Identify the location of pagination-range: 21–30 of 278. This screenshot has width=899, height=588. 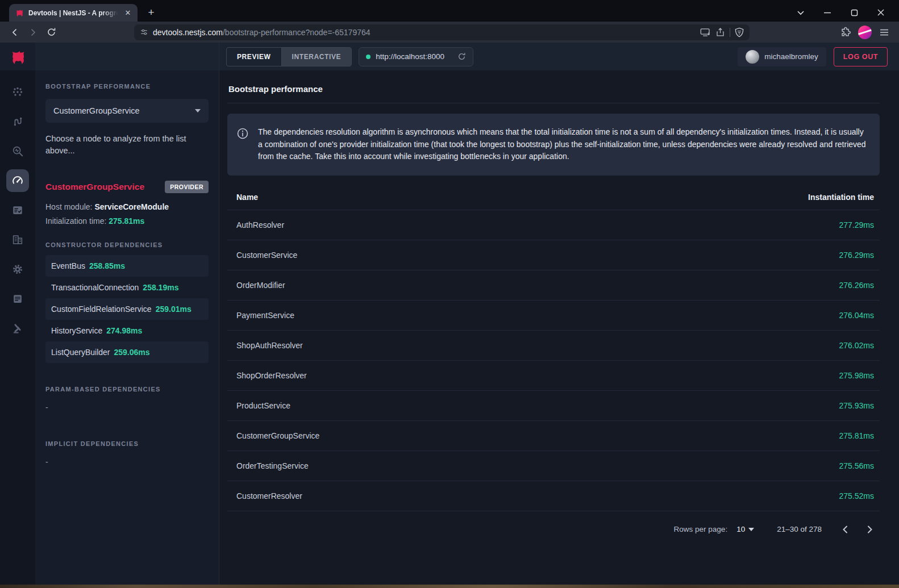
(799, 529).